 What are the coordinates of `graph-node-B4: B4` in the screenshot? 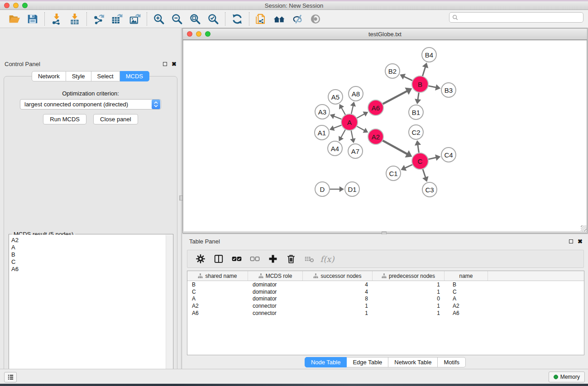 It's located at (429, 55).